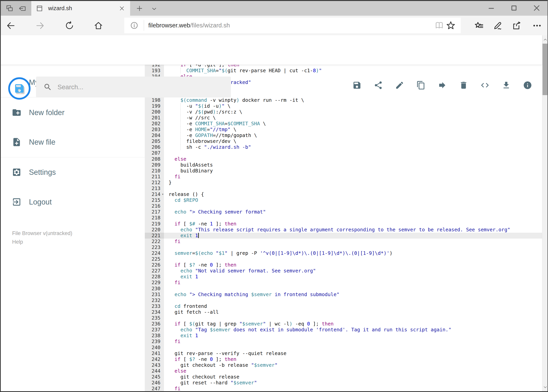 Image resolution: width=548 pixels, height=392 pixels. I want to click on gutter-line-246: 246, so click(154, 383).